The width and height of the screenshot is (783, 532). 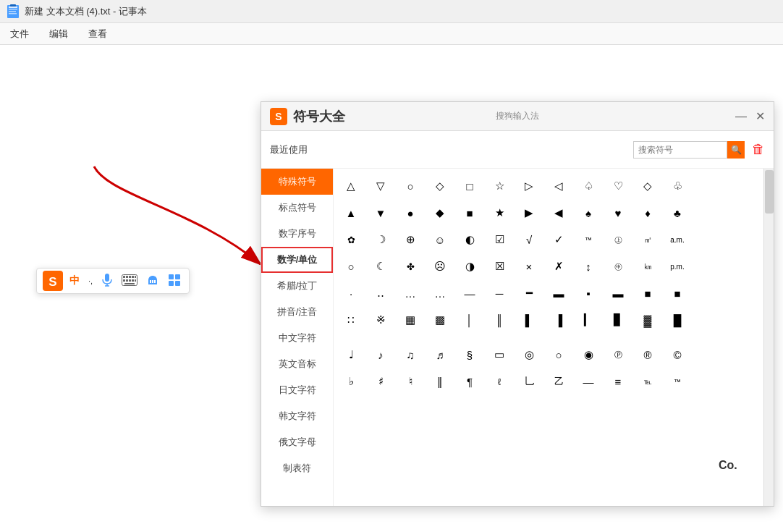 I want to click on symbol-cell: ♡, so click(x=618, y=186).